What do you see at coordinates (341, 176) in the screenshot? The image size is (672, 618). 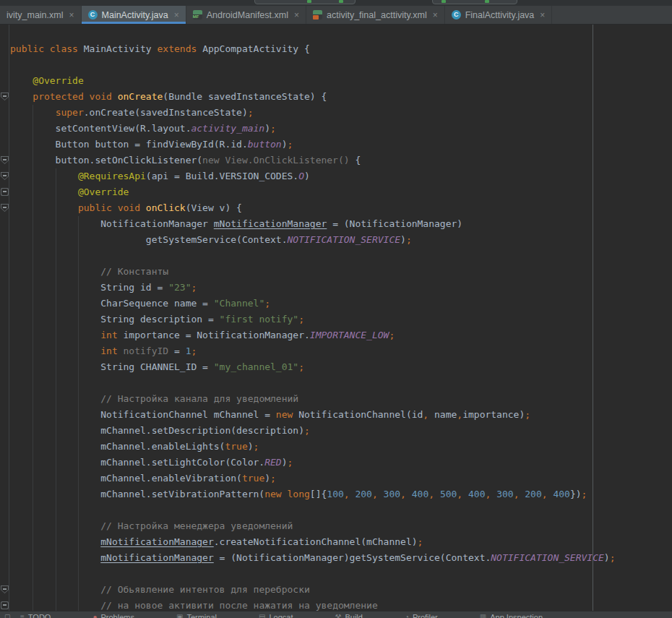 I see `code-line: @RequiresApi(api = Build.VERSION_CODES.O…` at bounding box center [341, 176].